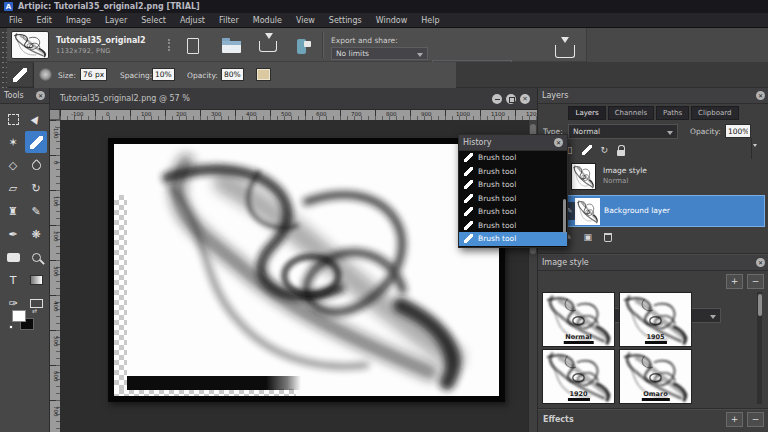 The width and height of the screenshot is (768, 432). What do you see at coordinates (656, 320) in the screenshot?
I see `image-style-thumb: 1905` at bounding box center [656, 320].